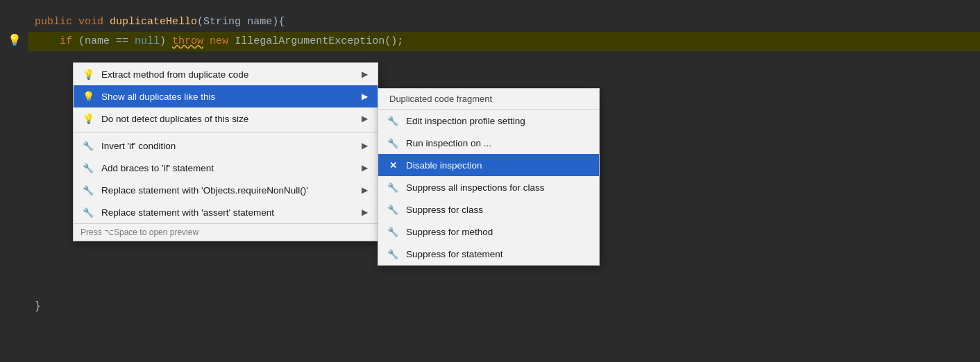 This screenshot has width=980, height=362. Describe the element at coordinates (358, 96) in the screenshot. I see `arrow-icon-duplicates: ▶` at that location.